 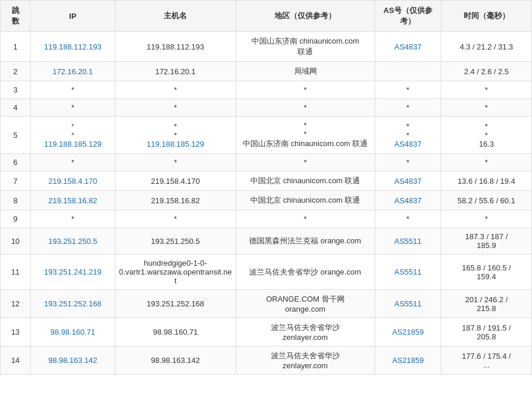 What do you see at coordinates (176, 16) in the screenshot?
I see `header-hostname: 主机名` at bounding box center [176, 16].